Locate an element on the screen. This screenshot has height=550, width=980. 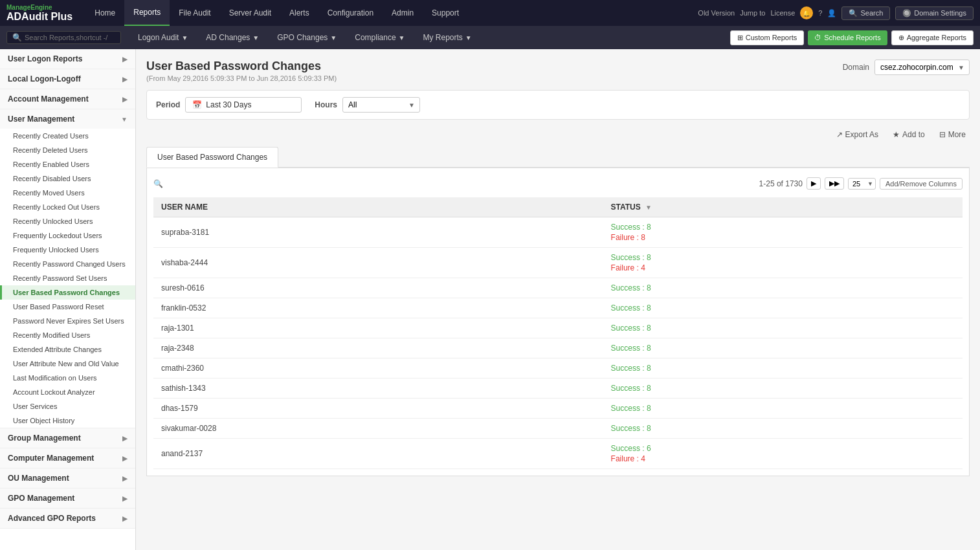
sidebar-item-recently-unlocked: Recently Unlocked Users is located at coordinates (67, 221).